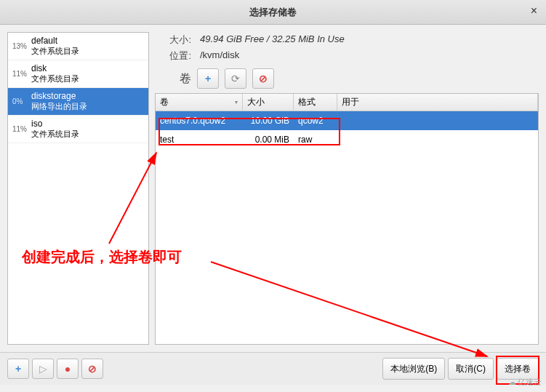 The width and height of the screenshot is (546, 392). What do you see at coordinates (199, 102) in the screenshot?
I see `col-volume: 卷▾` at bounding box center [199, 102].